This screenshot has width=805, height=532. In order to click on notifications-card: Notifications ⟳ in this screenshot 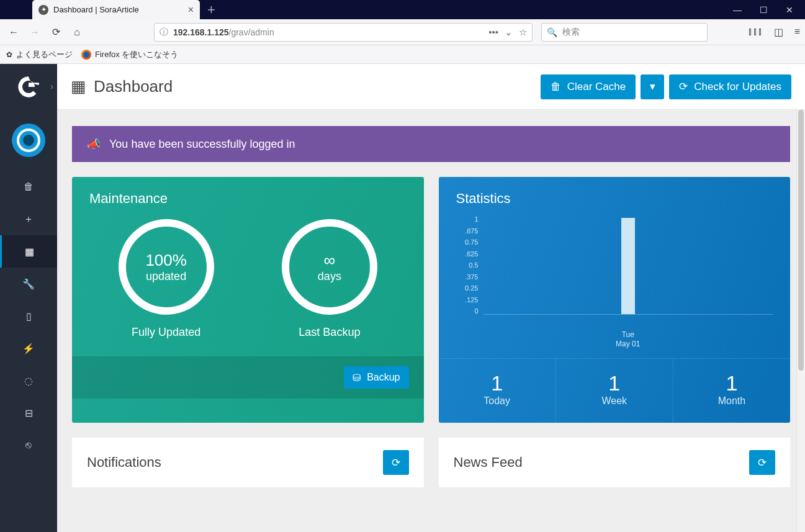, I will do `click(248, 462)`.